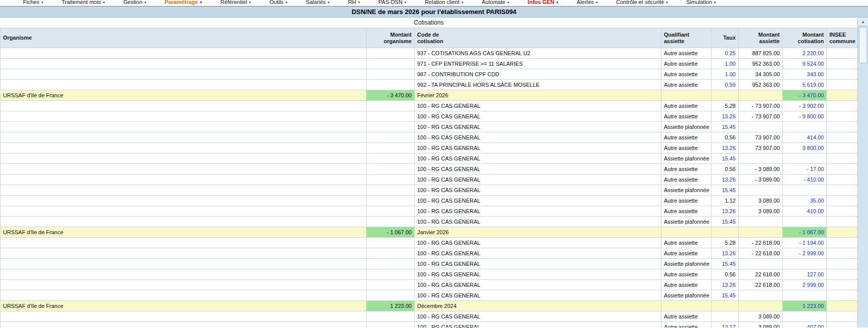 This screenshot has height=328, width=868. Describe the element at coordinates (236, 3) in the screenshot. I see `menu-item-referentiel: Référentiel▾` at that location.